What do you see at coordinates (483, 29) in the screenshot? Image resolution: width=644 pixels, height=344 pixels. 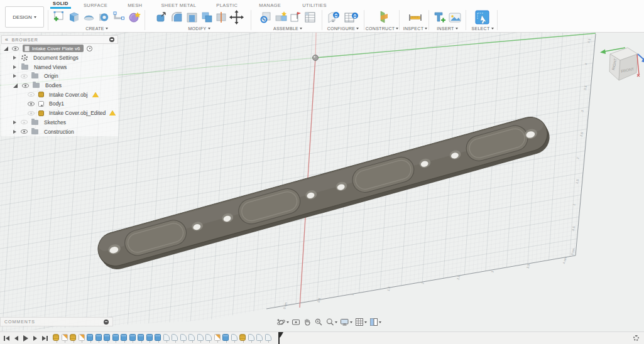 I see `select-menu: SELECT` at bounding box center [483, 29].